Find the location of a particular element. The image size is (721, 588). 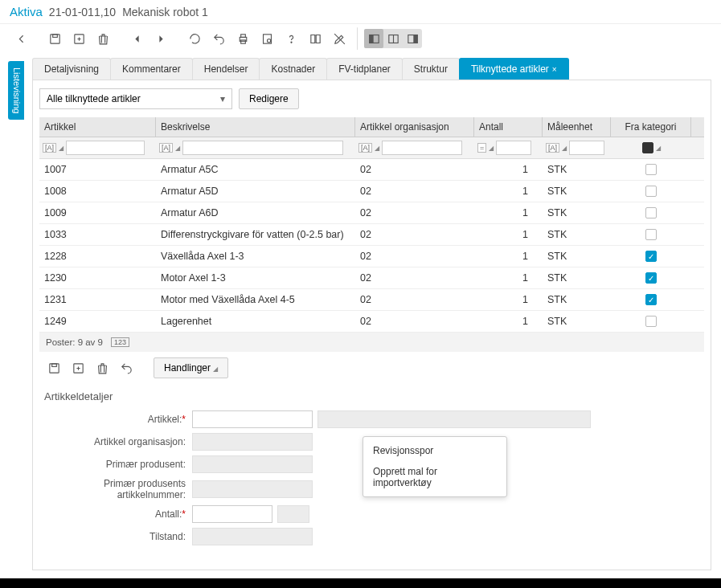

table-row: 1007Armatur A5C021STK is located at coordinates (371, 170).